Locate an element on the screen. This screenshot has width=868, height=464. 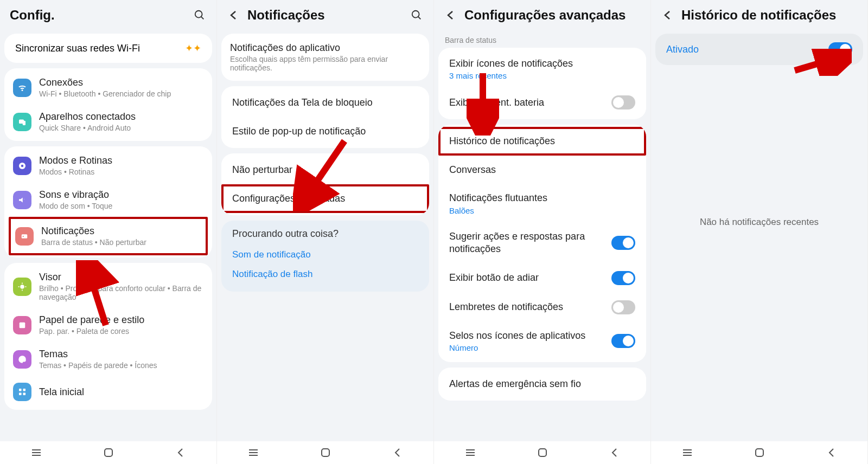
page-title: Configurações avançadas is located at coordinates (552, 15).